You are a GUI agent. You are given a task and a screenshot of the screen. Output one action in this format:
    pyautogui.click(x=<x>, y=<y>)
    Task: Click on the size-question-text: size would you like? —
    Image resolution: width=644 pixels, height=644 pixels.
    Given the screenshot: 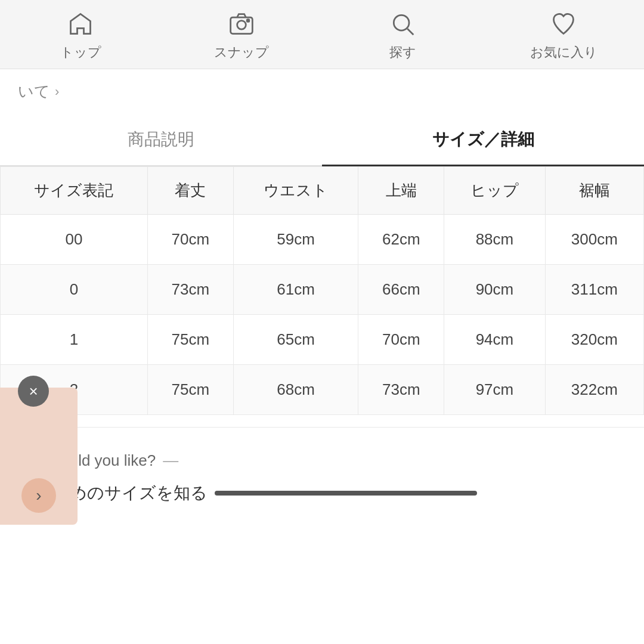 What is the action you would take?
    pyautogui.click(x=322, y=460)
    